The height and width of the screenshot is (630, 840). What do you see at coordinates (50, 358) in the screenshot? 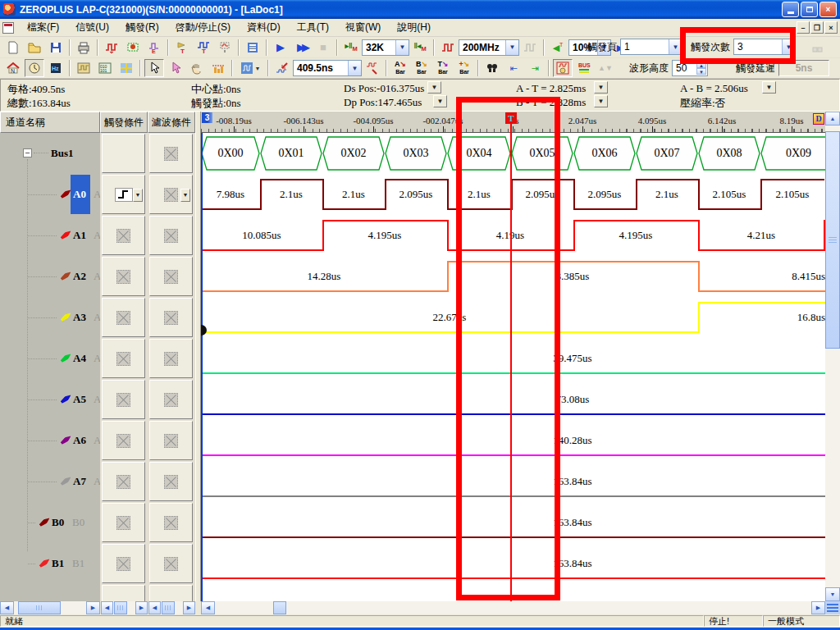
I see `channel-item-a4: A4A4` at bounding box center [50, 358].